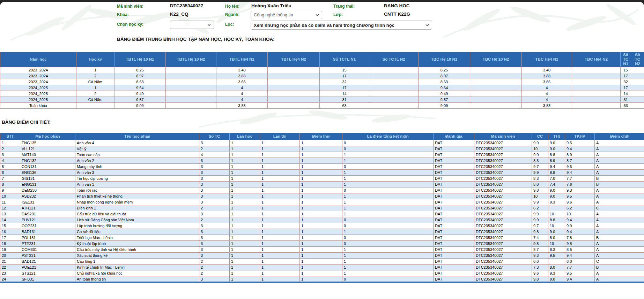  I want to click on column-header: TBTL Hệ 10 N1, so click(140, 60).